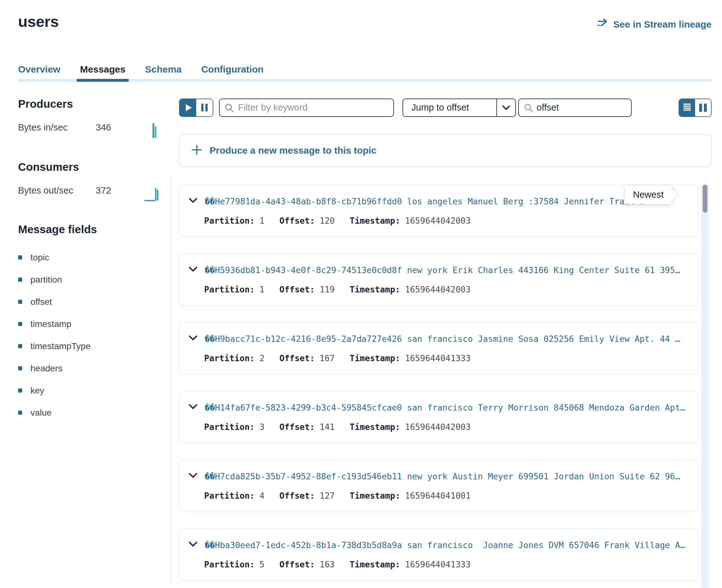 This screenshot has width=722, height=588. I want to click on message-key-preview: ��H5936db81-b943-4e0f-8c29-74513e0c0d8f …, so click(451, 270).